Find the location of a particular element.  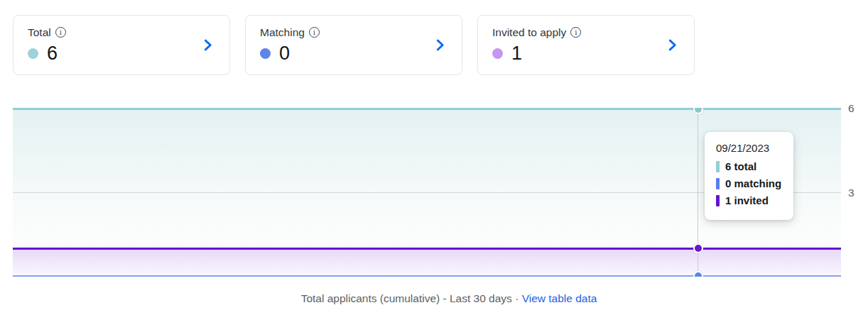

y-axis-tick-6: 6 is located at coordinates (851, 109).